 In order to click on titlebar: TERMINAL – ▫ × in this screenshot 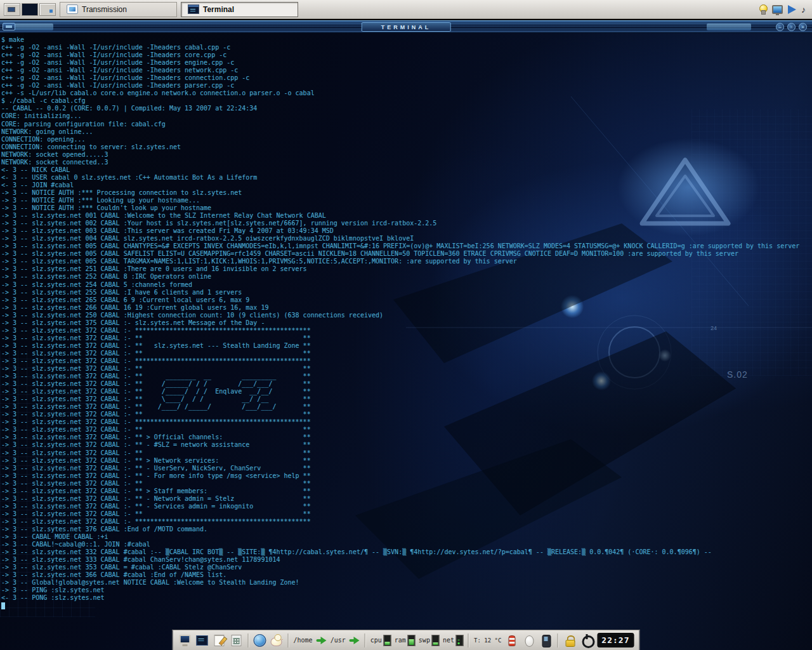, I will do `click(406, 27)`.